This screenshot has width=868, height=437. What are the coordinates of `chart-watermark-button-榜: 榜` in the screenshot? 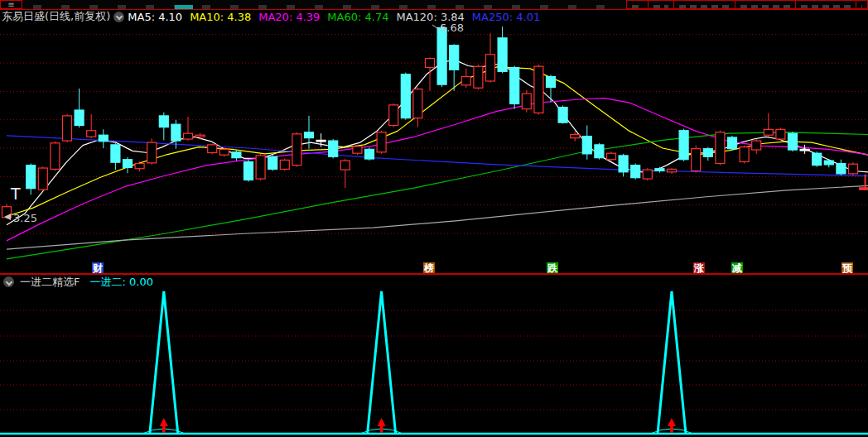 It's located at (429, 268).